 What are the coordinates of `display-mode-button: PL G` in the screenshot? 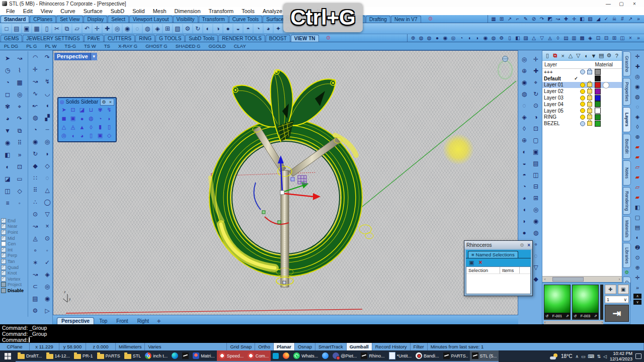 It's located at (31, 46).